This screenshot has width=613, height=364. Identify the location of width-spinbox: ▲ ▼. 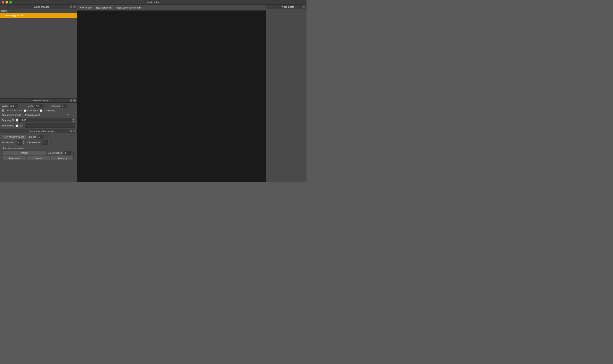
(15, 106).